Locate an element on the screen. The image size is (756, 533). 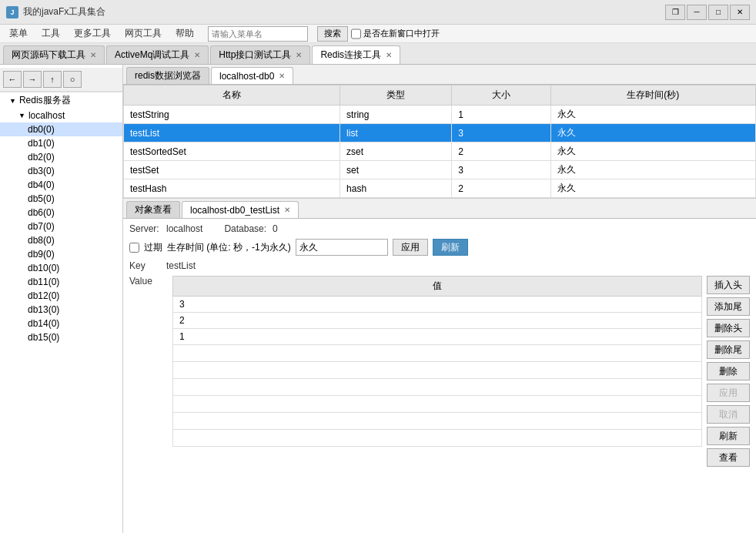
tree-root: ▼ Redis服务器 is located at coordinates (62, 100).